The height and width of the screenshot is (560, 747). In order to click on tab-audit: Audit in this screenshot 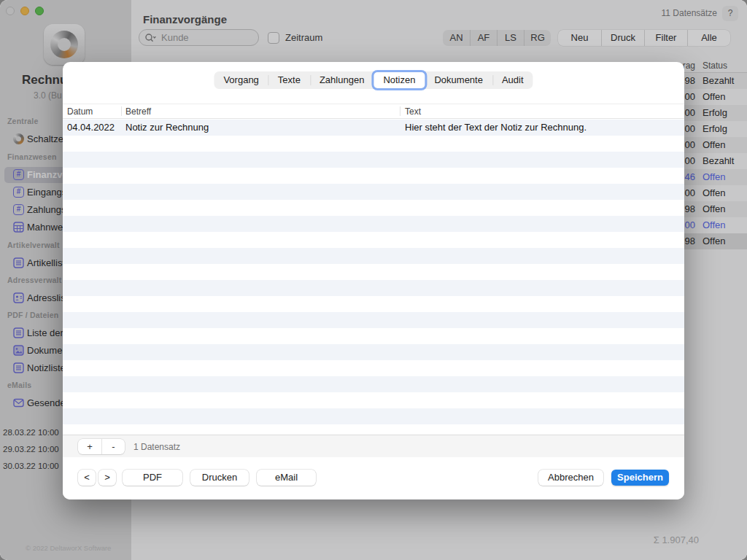, I will do `click(513, 80)`.